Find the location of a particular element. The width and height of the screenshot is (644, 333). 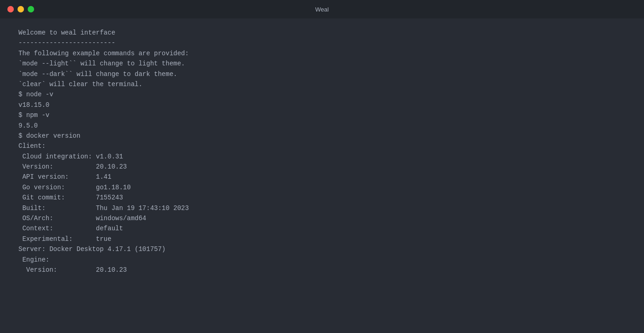

terminal-line: OS/Arch: windows/amd64 is located at coordinates (322, 218).